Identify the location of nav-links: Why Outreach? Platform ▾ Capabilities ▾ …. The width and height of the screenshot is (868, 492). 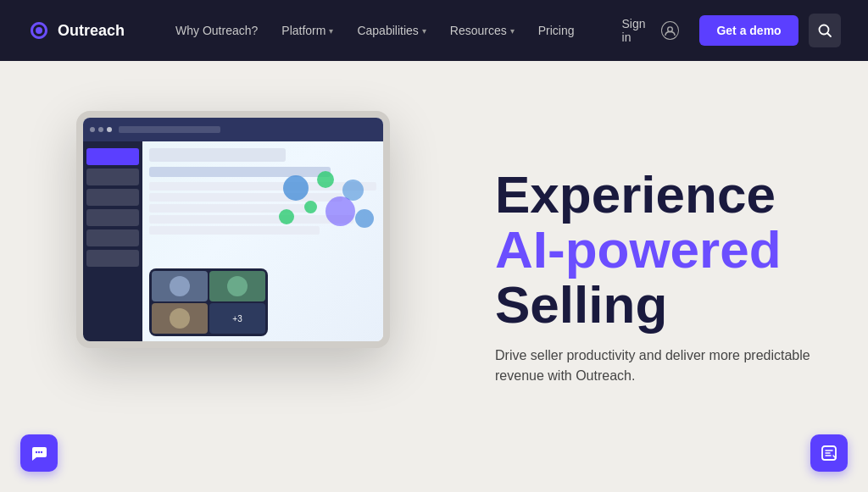
(375, 30).